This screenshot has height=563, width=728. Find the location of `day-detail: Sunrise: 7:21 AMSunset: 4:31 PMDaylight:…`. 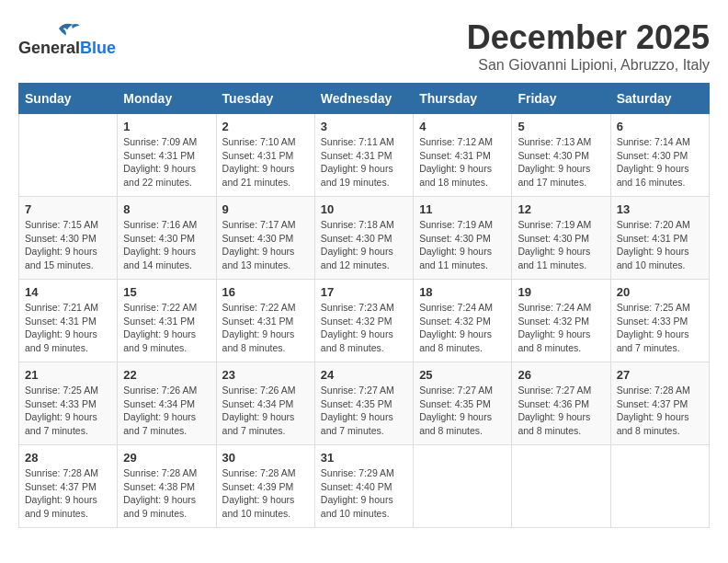

day-detail: Sunrise: 7:21 AMSunset: 4:31 PMDaylight:… is located at coordinates (68, 327).